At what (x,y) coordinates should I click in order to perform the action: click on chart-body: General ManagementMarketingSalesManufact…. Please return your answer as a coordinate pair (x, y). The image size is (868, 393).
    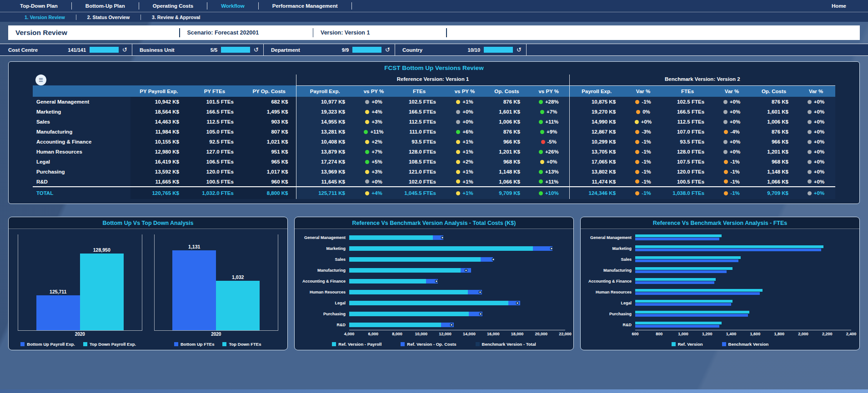
    Looking at the image, I should click on (434, 284).